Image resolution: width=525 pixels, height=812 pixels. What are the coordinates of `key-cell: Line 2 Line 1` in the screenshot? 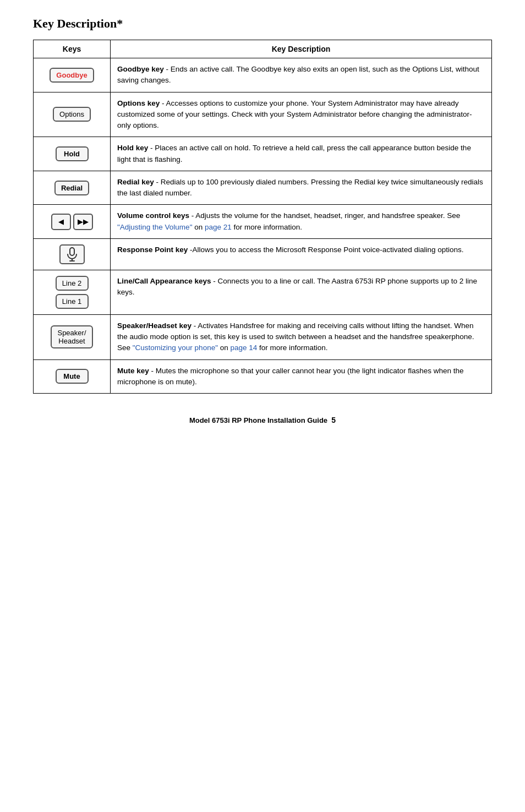 It's located at (72, 292).